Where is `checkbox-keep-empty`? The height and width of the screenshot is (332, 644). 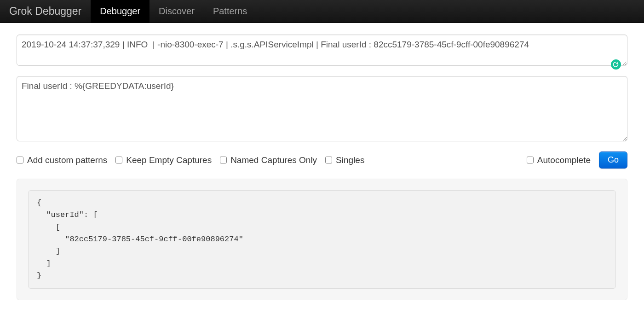
checkbox-keep-empty is located at coordinates (119, 160).